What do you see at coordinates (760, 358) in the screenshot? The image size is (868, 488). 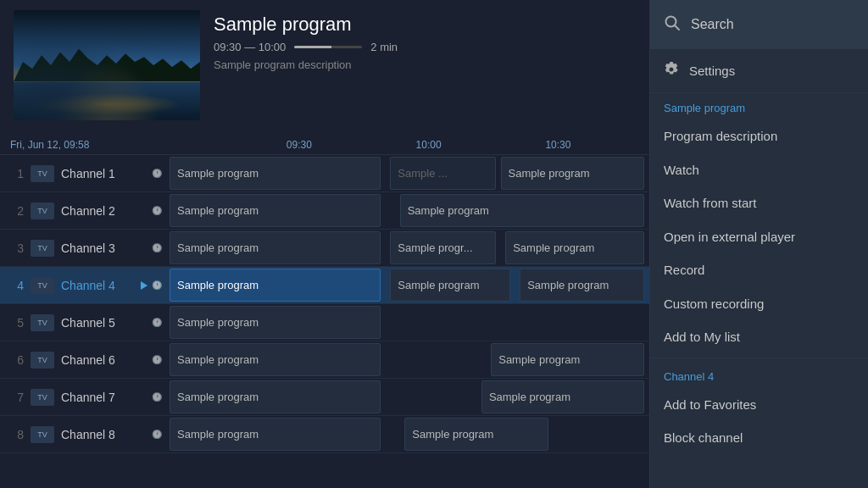 I see `sidebar-divider` at bounding box center [760, 358].